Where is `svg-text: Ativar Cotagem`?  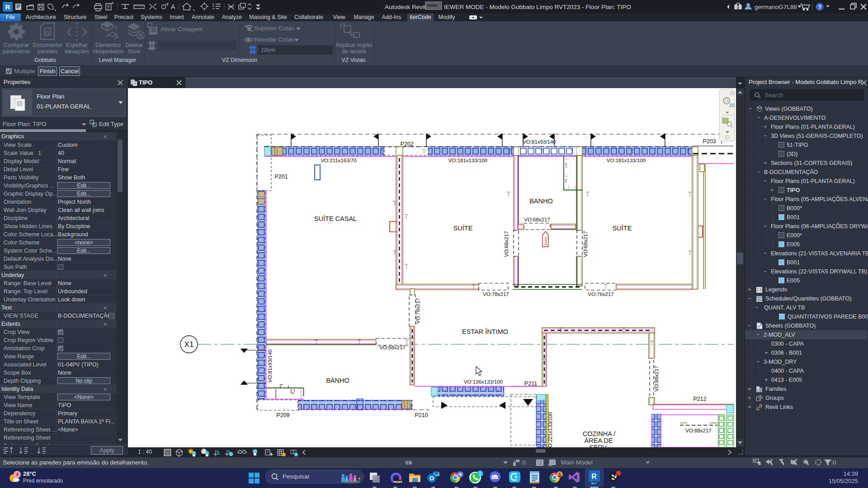
svg-text: Ativar Cotagem is located at coordinates (182, 29).